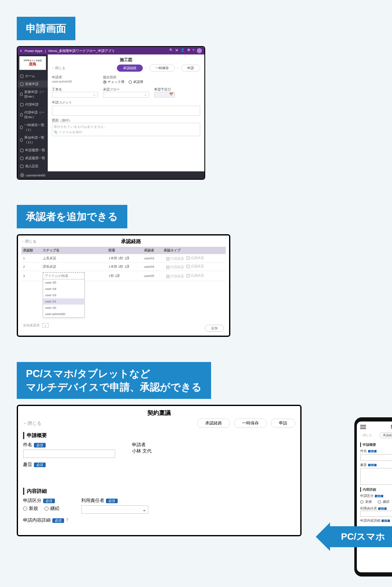 The image size is (392, 587). I want to click on open-icon: ⇱, so click(171, 51).